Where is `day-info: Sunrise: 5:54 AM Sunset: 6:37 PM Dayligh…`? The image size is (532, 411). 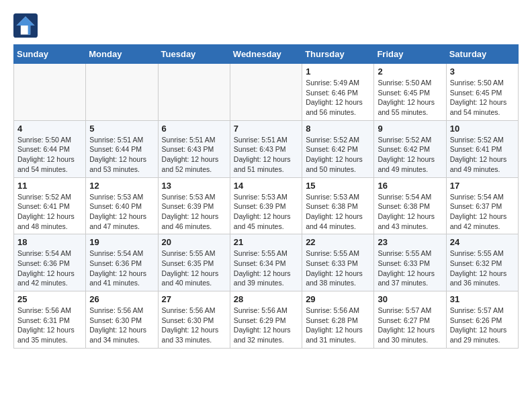
day-info: Sunrise: 5:54 AM Sunset: 6:37 PM Dayligh… is located at coordinates (482, 212).